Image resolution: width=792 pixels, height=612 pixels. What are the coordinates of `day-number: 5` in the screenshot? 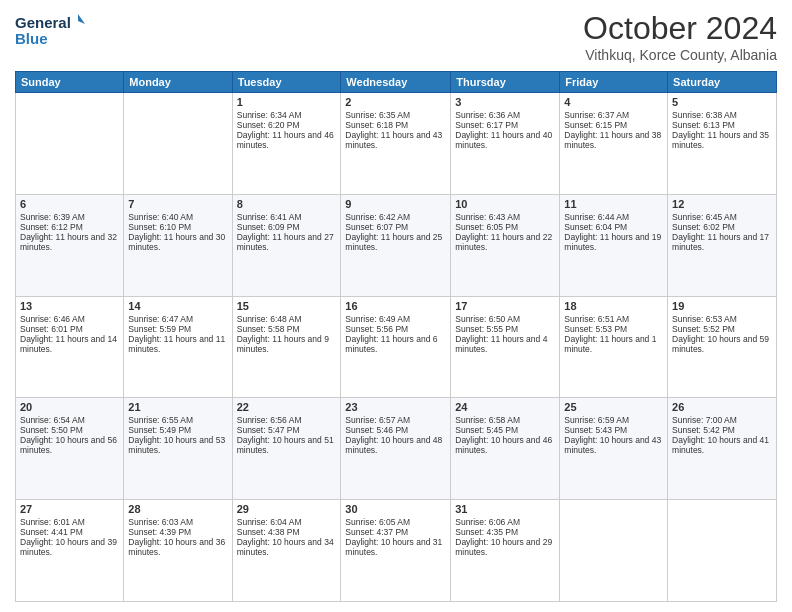 It's located at (722, 102).